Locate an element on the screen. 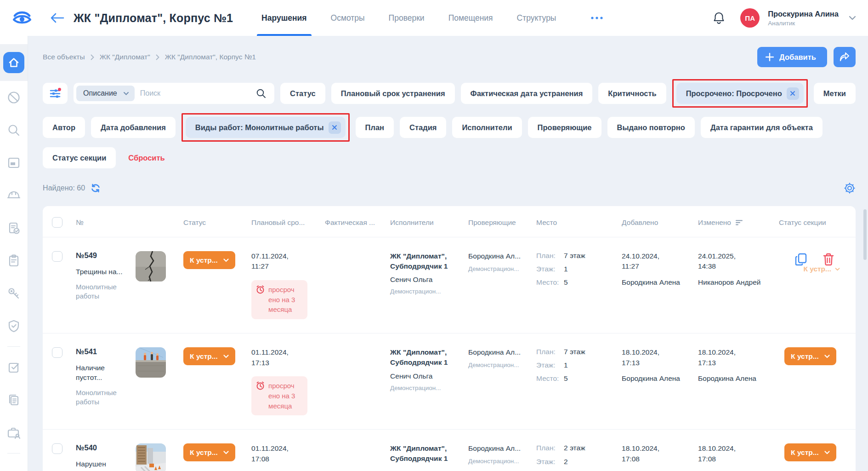  col-place: Место is located at coordinates (572, 223).